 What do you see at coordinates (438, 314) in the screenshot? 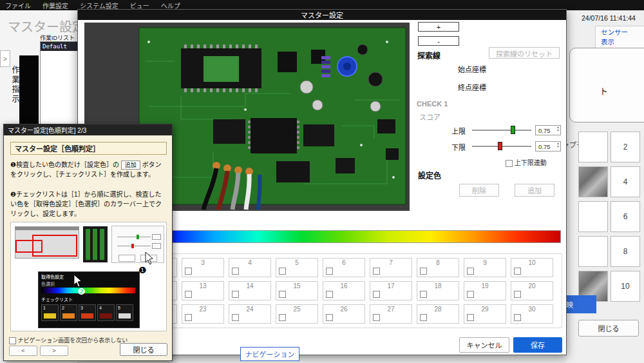
I see `checklist-cell: 28` at bounding box center [438, 314].